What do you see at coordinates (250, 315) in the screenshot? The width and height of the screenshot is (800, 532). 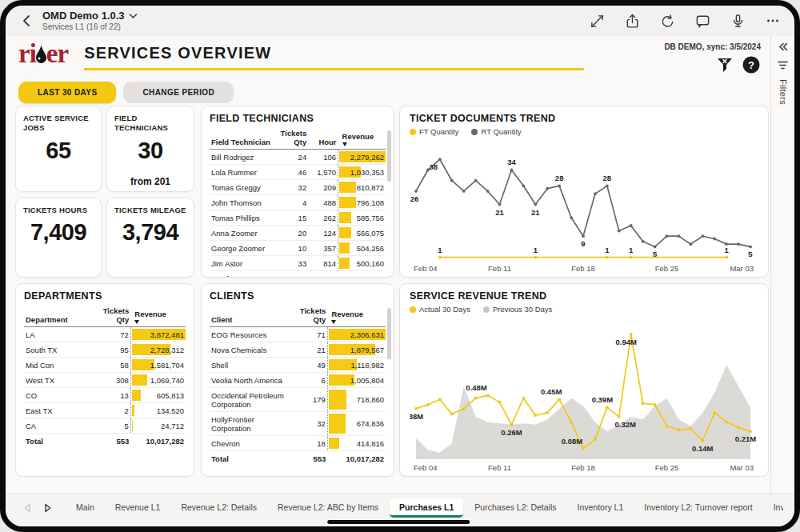 I see `col-header: Client` at bounding box center [250, 315].